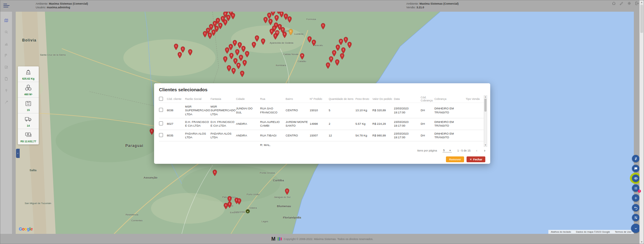  Describe the element at coordinates (636, 208) in the screenshot. I see `undo-button` at that location.